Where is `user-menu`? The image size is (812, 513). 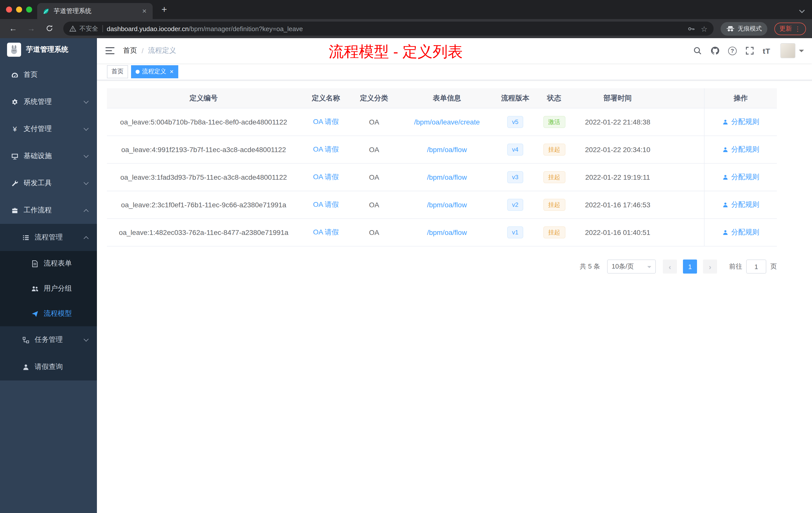 user-menu is located at coordinates (792, 51).